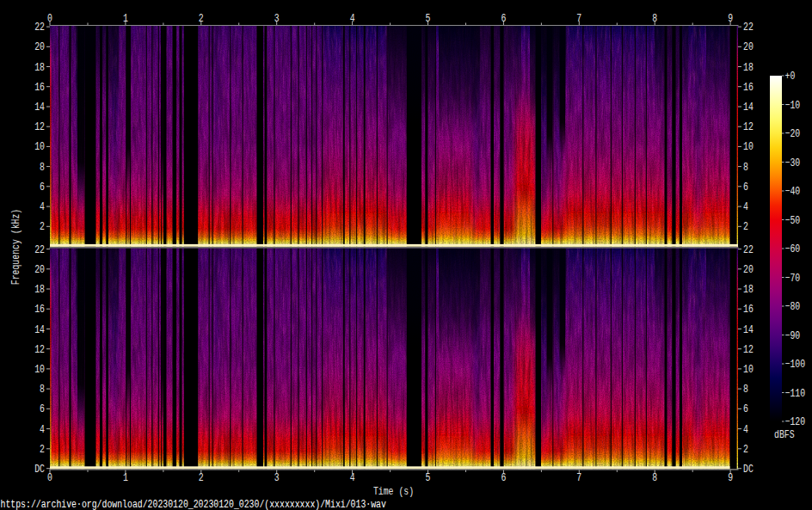 The width and height of the screenshot is (812, 510). What do you see at coordinates (16, 248) in the screenshot?
I see `svg-text: Frequency (kHz)` at bounding box center [16, 248].